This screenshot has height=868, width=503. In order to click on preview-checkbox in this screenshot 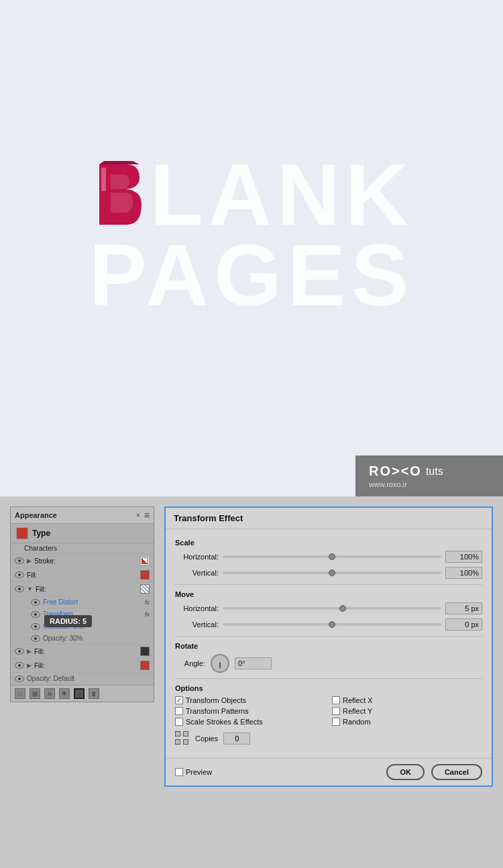, I will do `click(179, 772)`.